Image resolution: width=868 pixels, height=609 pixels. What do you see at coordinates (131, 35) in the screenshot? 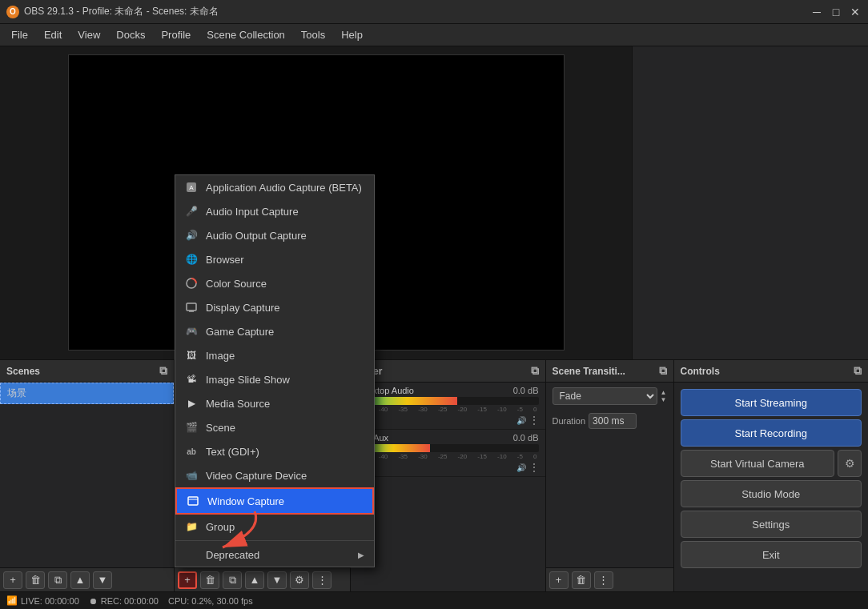
I see `menu-docks: Docks` at bounding box center [131, 35].